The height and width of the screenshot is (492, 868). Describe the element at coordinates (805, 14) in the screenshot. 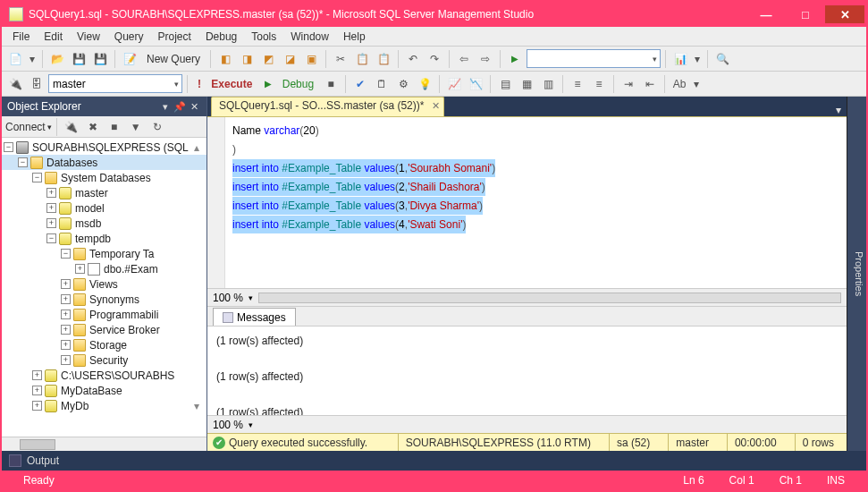

I see `maximize-button: □` at that location.